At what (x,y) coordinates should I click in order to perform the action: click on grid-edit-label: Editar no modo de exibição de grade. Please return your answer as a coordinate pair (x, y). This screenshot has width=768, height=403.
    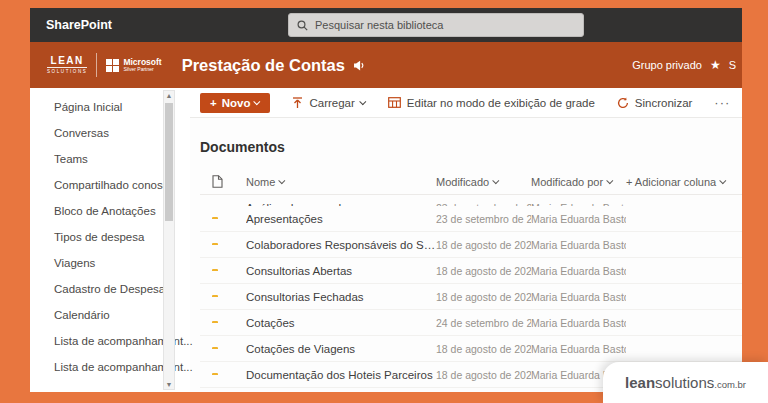
    Looking at the image, I should click on (501, 103).